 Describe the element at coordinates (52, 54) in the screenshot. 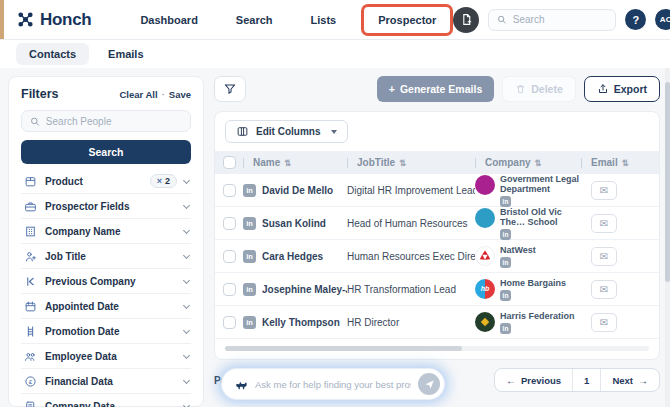

I see `tab-contacts: Contacts` at that location.